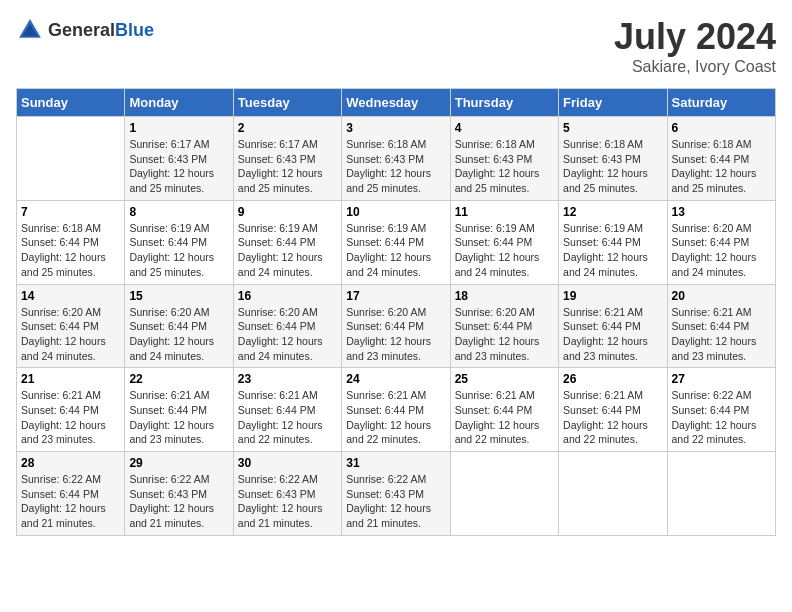  What do you see at coordinates (722, 379) in the screenshot?
I see `day-number: 27` at bounding box center [722, 379].